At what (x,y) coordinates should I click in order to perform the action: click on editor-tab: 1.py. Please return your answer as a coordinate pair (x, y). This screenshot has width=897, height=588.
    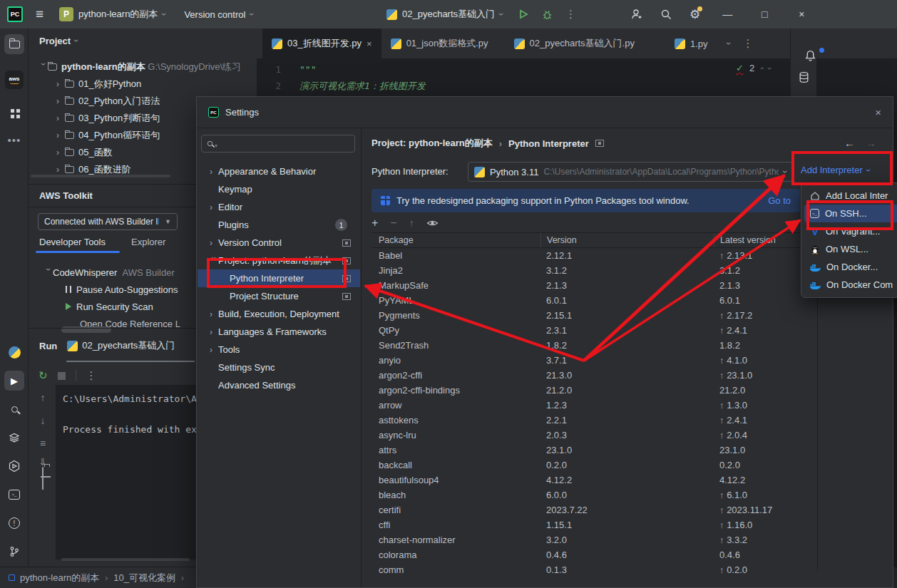
    Looking at the image, I should click on (692, 43).